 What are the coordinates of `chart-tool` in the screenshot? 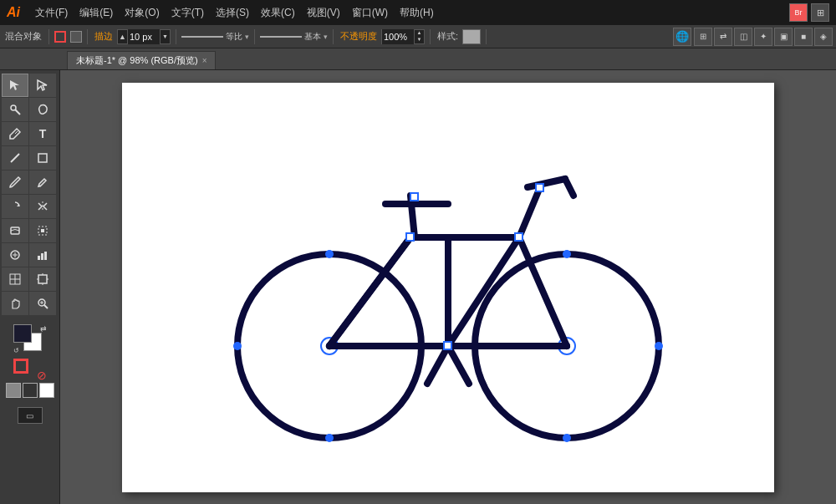 It's located at (43, 255).